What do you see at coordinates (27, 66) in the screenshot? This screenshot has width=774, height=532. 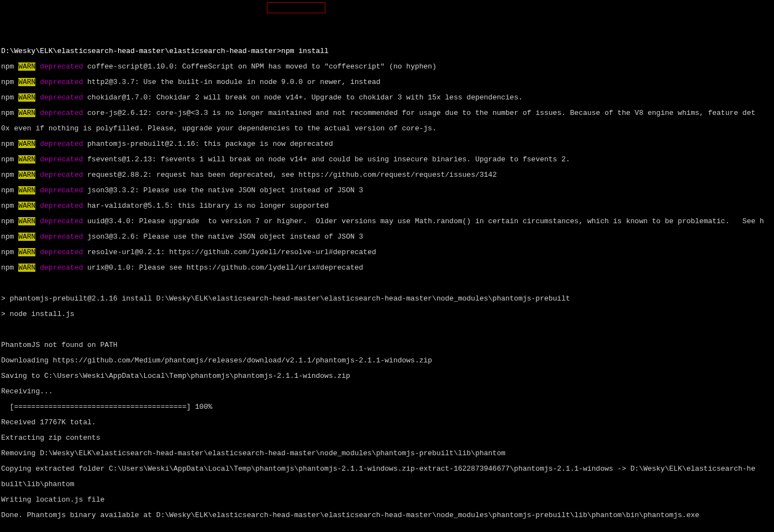 I see `warn-tag: WARN` at bounding box center [27, 66].